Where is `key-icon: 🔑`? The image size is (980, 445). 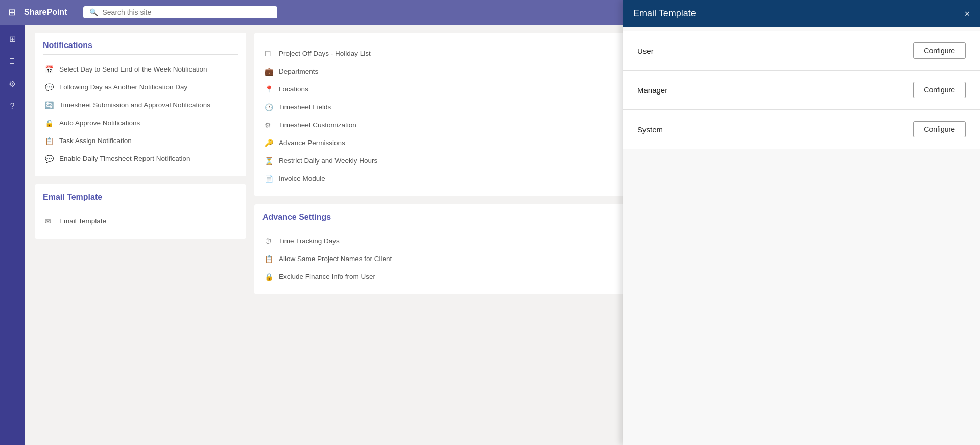
key-icon: 🔑 is located at coordinates (269, 144).